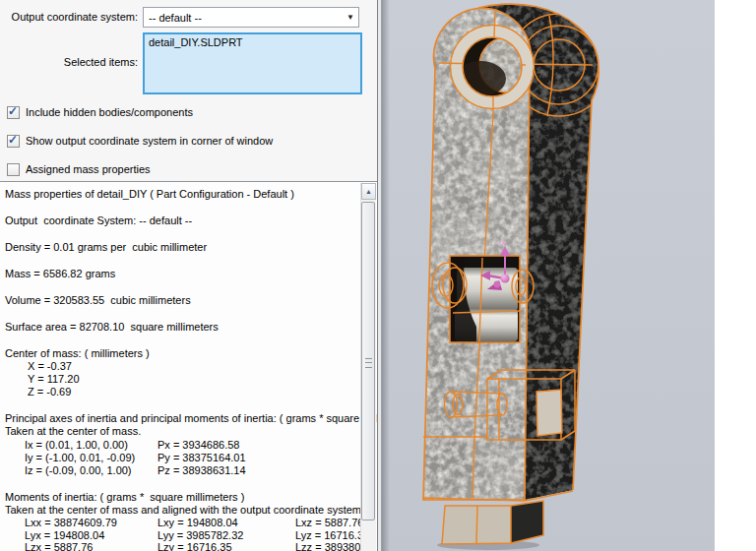  Describe the element at coordinates (191, 419) in the screenshot. I see `principal-header: Principal axes of inertia and principal …` at that location.